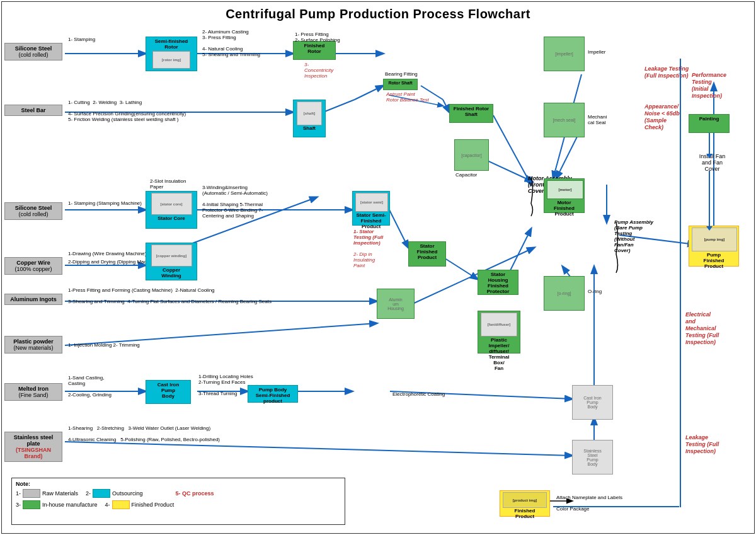  What do you see at coordinates (82, 39) in the screenshot?
I see `proc-text-stamping: 1- Stamping` at bounding box center [82, 39].